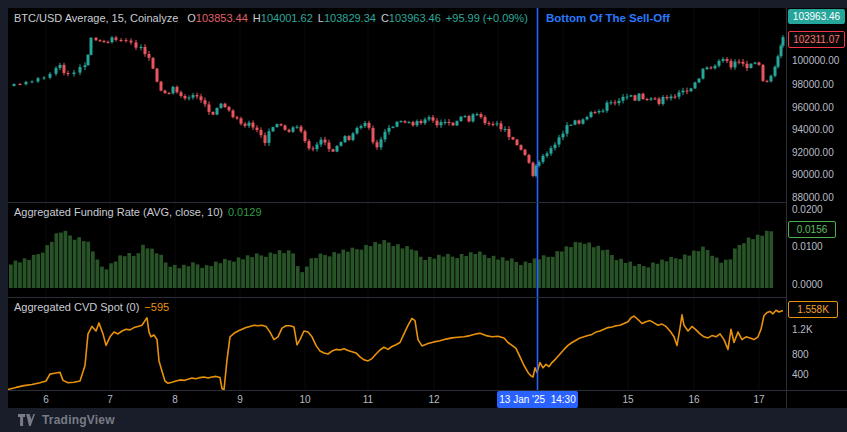 The height and width of the screenshot is (432, 847). Describe the element at coordinates (368, 400) in the screenshot. I see `time-tick-label: 11` at that location.